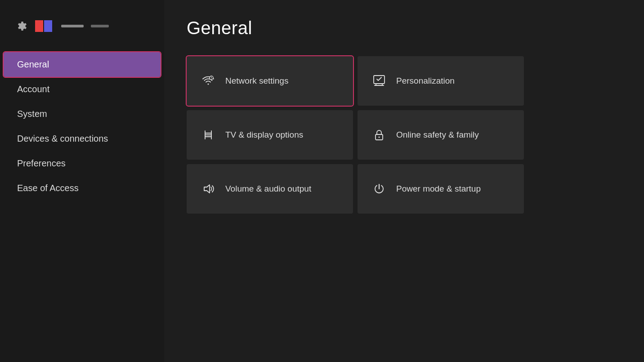  I want to click on color-box-blue, so click(48, 26).